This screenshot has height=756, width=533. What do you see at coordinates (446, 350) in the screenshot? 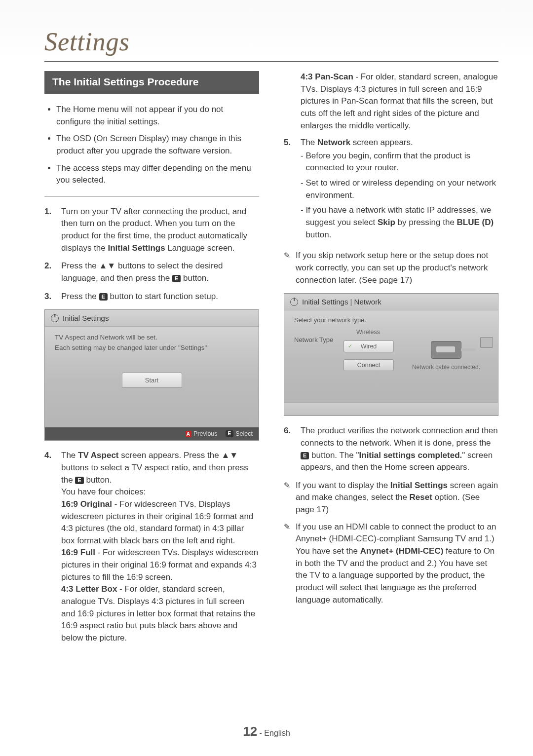
I see `router-icon` at bounding box center [446, 350].